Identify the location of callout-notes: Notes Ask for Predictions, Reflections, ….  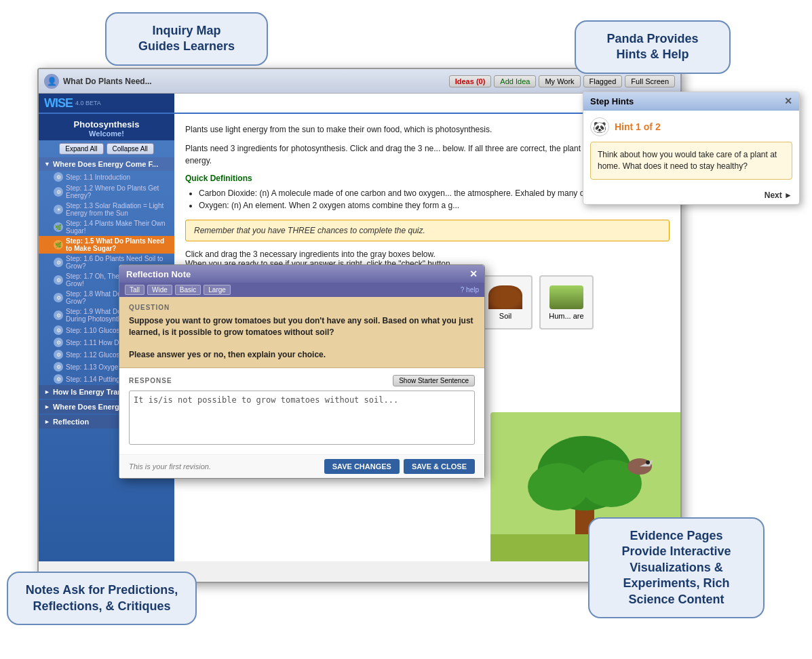
(102, 598).